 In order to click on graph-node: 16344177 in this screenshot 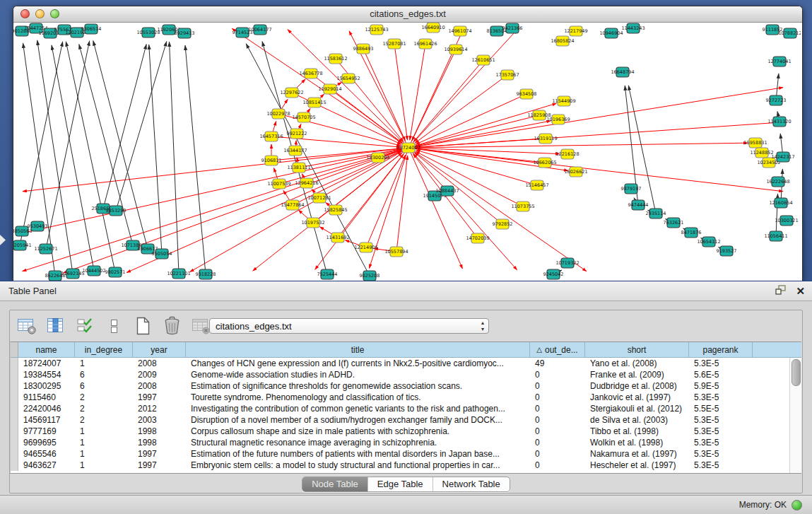, I will do `click(295, 151)`.